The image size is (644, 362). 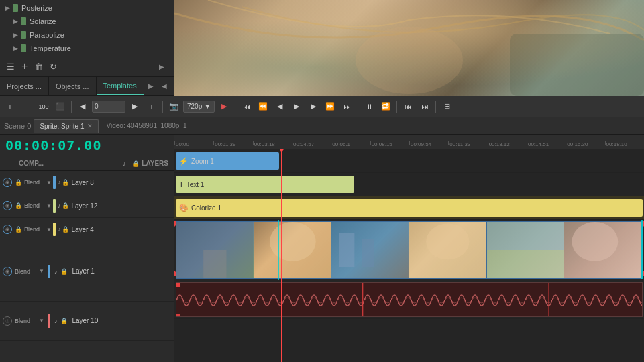 What do you see at coordinates (59, 206) in the screenshot?
I see `layer12-mute-icon: ♪` at bounding box center [59, 206].